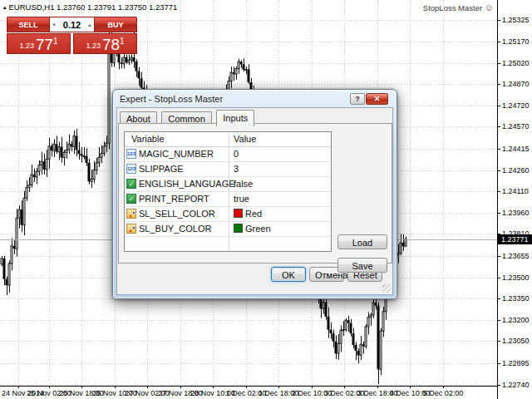  What do you see at coordinates (515, 191) in the screenshot?
I see `price-tick-label: 1.24110` at bounding box center [515, 191].